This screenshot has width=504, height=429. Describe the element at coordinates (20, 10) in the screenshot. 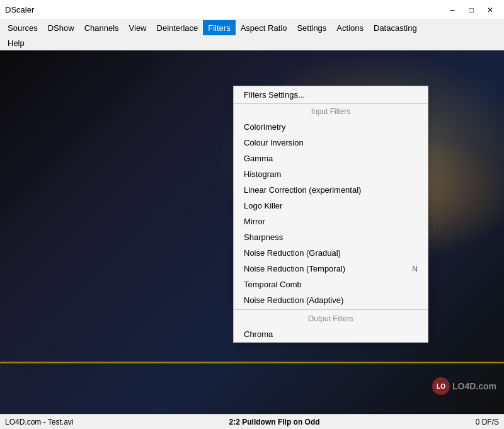

I see `window-title: DScaler` at that location.